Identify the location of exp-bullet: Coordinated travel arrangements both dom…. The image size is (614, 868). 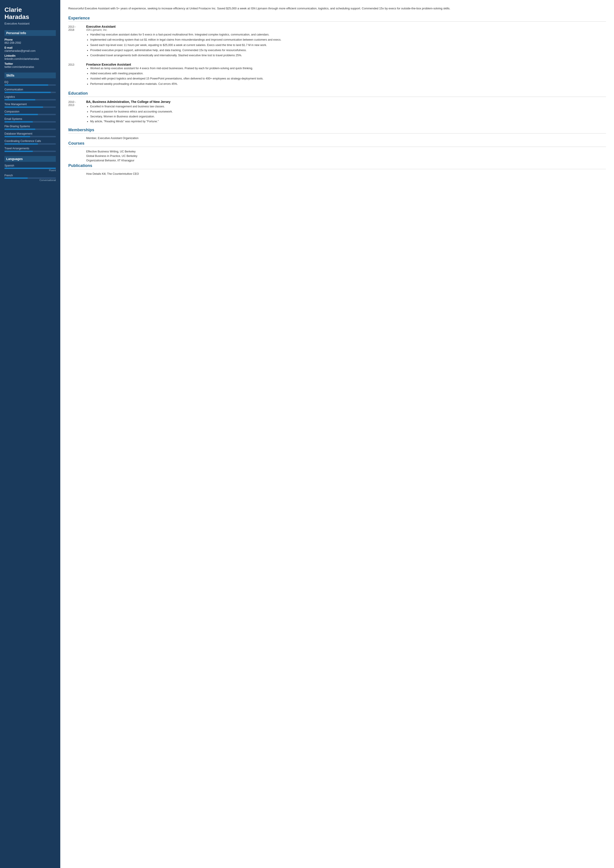
(348, 55).